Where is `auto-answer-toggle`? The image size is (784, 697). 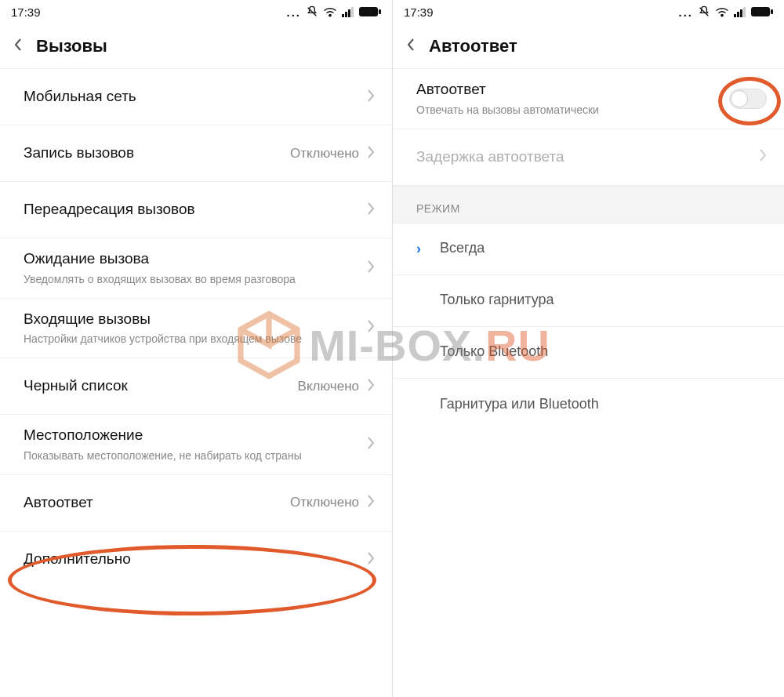
auto-answer-toggle is located at coordinates (748, 99).